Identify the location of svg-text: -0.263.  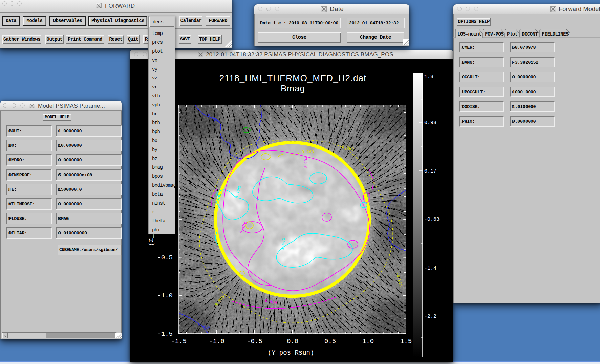
(307, 152).